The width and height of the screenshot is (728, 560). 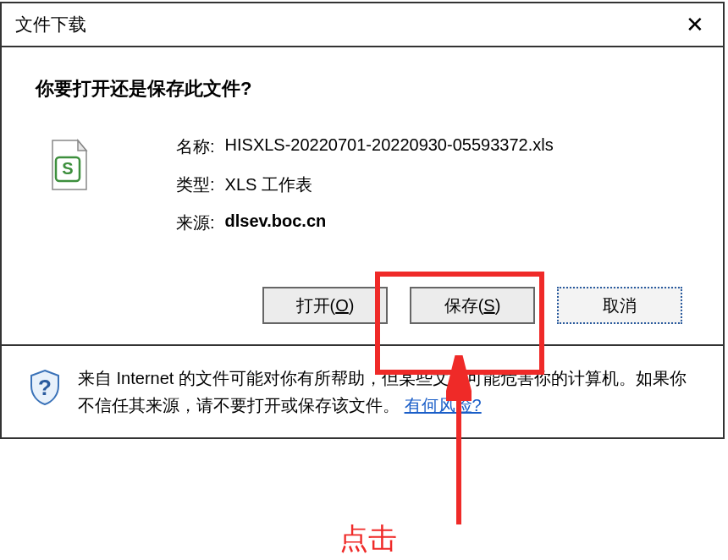 I want to click on file-name-label: 名称:, so click(x=196, y=147).